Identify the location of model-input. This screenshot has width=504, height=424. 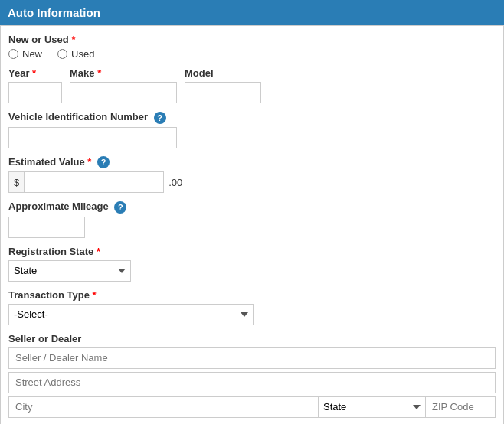
(223, 93).